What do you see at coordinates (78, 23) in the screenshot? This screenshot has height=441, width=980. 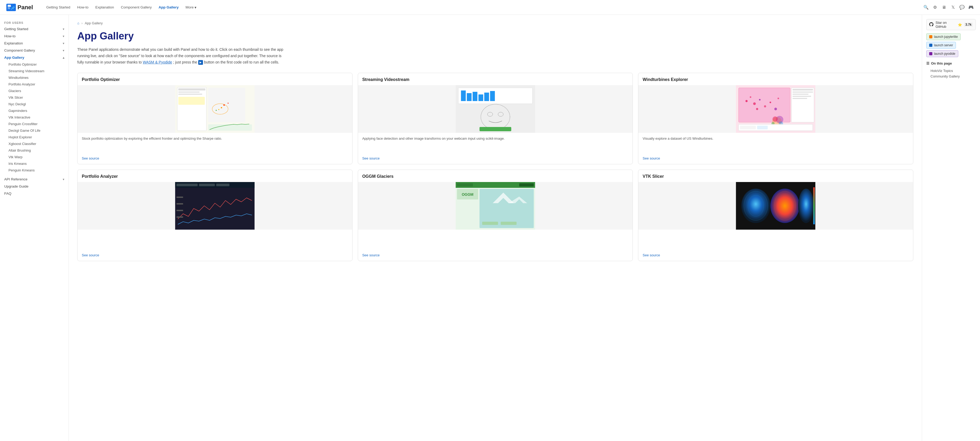 I see `breadcrumb-home: ⌂` at bounding box center [78, 23].